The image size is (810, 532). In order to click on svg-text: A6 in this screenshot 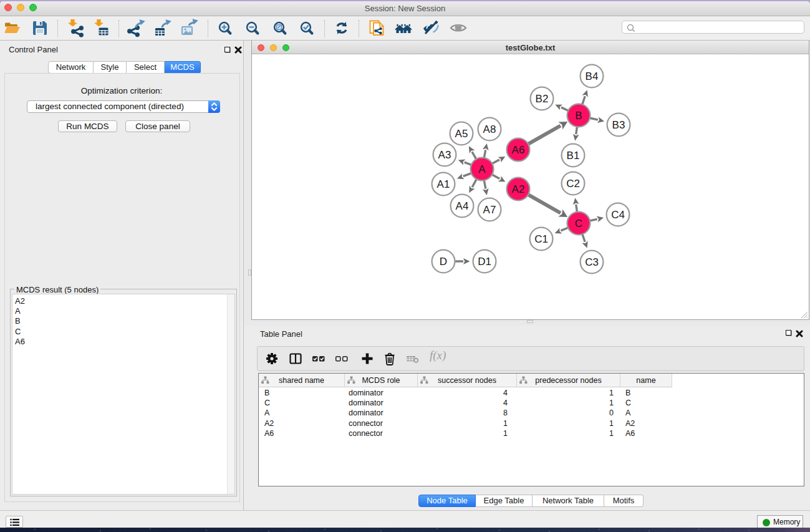, I will do `click(519, 150)`.